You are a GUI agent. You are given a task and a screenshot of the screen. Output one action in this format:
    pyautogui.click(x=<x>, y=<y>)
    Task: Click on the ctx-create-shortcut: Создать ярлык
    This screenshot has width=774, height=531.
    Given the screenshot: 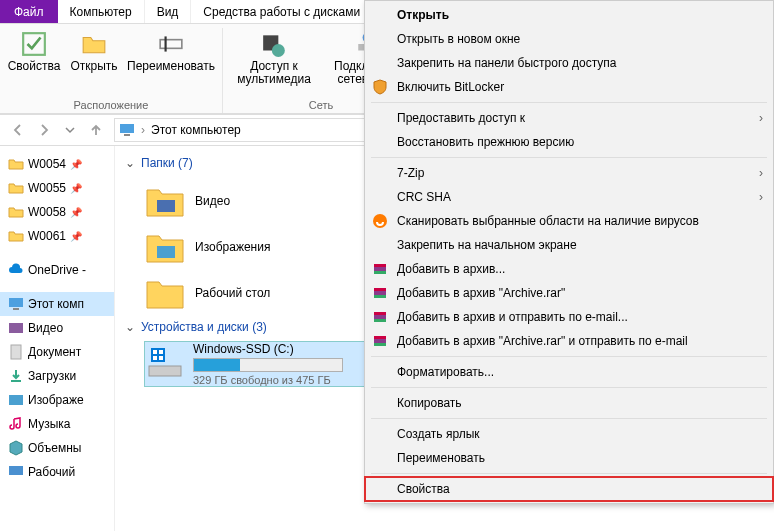 What is the action you would take?
    pyautogui.click(x=569, y=434)
    